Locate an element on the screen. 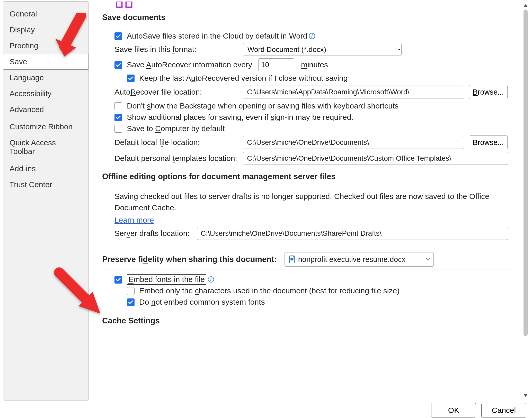  vertical-scrollbar is located at coordinates (526, 201).